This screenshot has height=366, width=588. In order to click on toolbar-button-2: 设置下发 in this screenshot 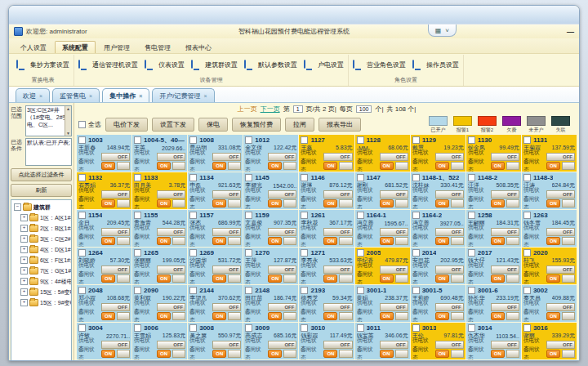, I will do `click(173, 124)`.